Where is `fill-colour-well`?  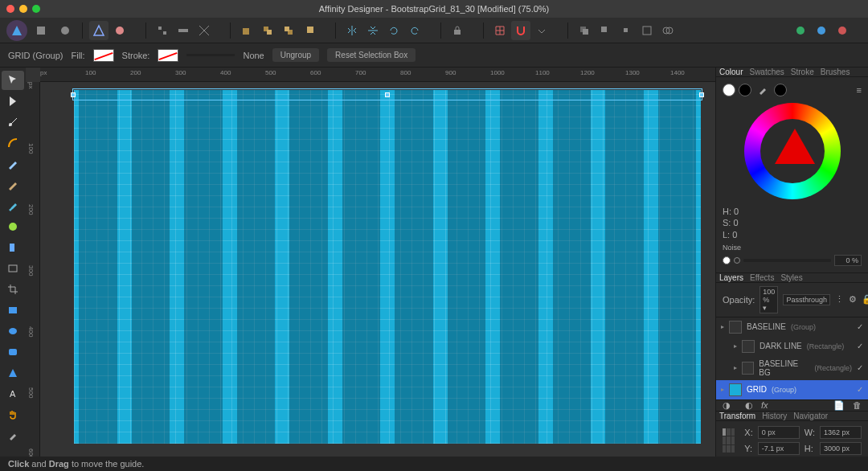 fill-colour-well is located at coordinates (729, 90).